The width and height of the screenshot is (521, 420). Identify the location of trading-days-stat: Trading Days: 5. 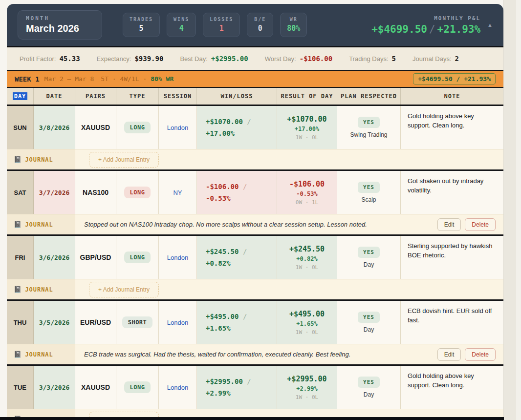
(372, 59).